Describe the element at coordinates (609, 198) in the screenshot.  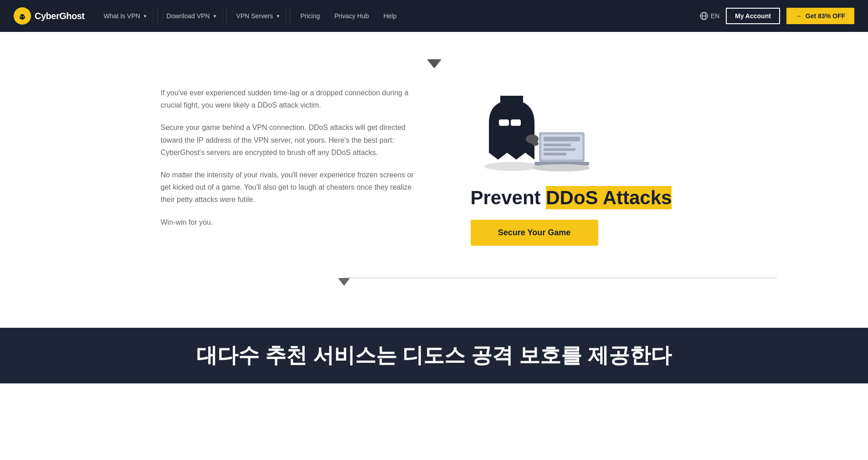
I see `ddos-highlight: DDoS Attacks` at that location.